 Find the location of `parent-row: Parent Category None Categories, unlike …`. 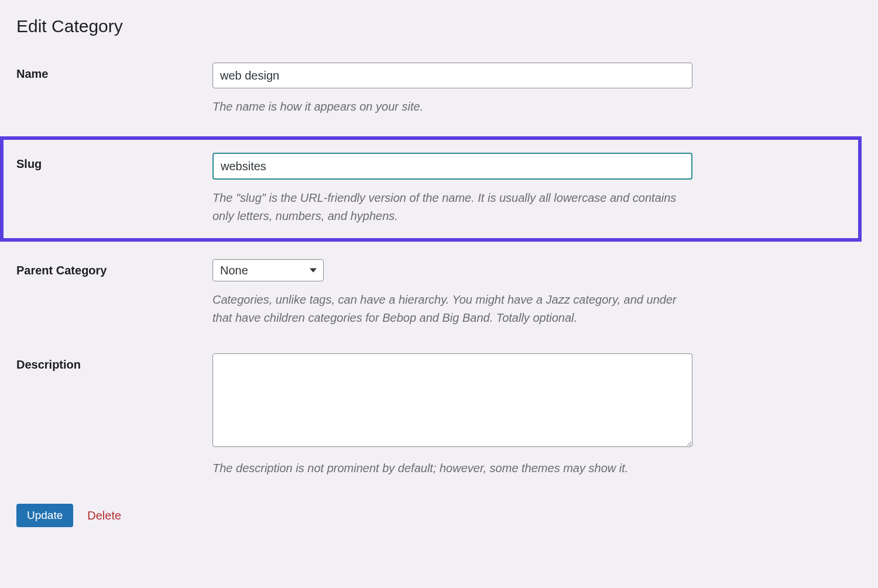

parent-row: Parent Category None Categories, unlike … is located at coordinates (439, 293).